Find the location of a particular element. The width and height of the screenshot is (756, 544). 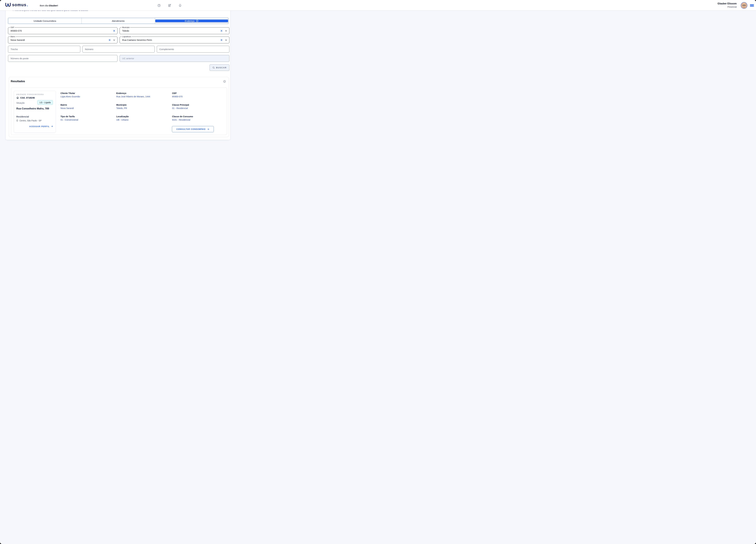

bell-icon is located at coordinates (180, 5).